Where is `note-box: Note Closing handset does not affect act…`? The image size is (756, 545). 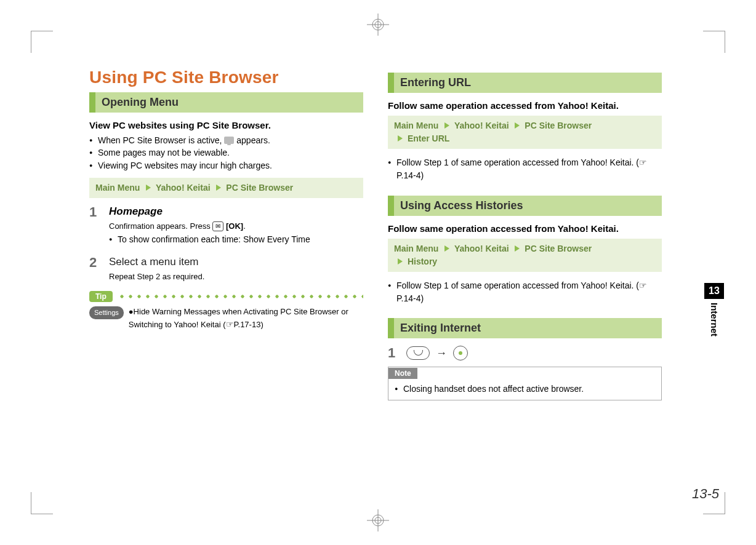
note-box: Note Closing handset does not affect act… is located at coordinates (525, 384).